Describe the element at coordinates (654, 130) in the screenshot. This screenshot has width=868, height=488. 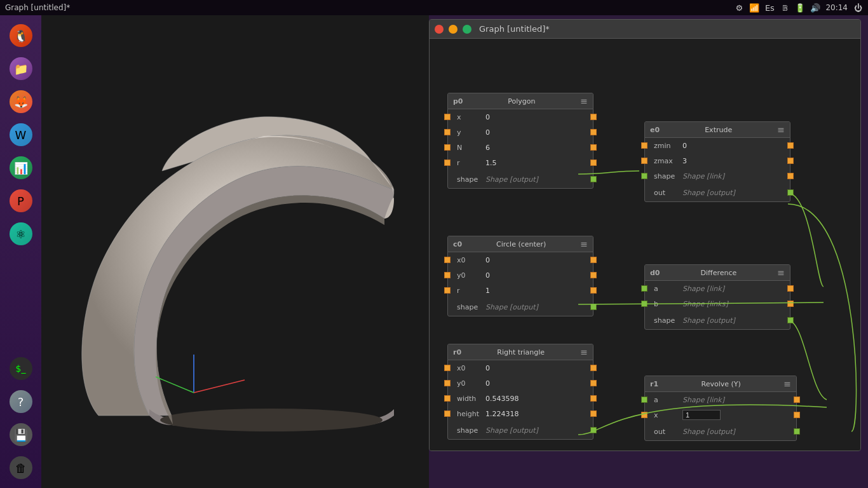
I see `node-e0-id: e0` at that location.